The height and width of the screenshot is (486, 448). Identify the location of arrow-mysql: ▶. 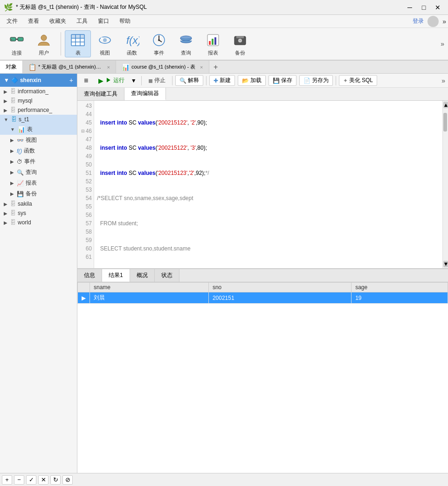
(6, 101).